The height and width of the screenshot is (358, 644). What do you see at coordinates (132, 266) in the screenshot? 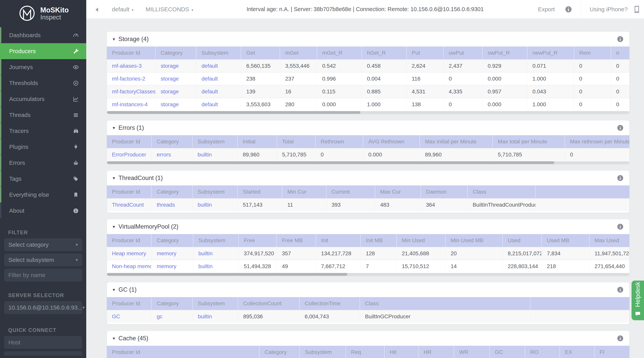
I see `producer-link: Non-heap memory` at bounding box center [132, 266].